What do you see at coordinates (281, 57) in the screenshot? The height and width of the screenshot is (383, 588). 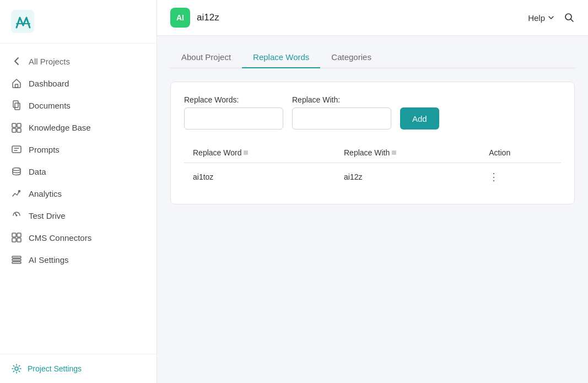 I see `tab-replace-words: Replace Words` at bounding box center [281, 57].